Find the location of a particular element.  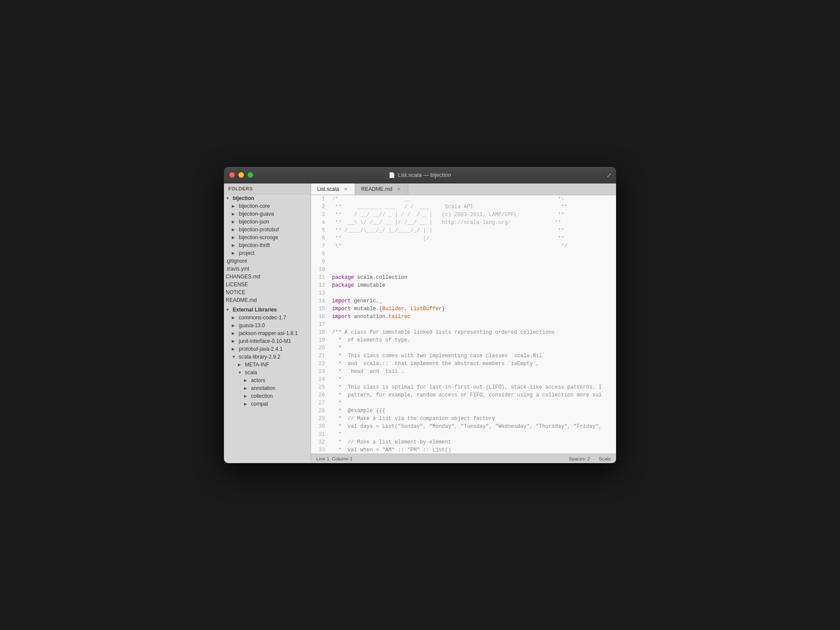

folder-label: commons-codec-1.7 is located at coordinates (262, 318).